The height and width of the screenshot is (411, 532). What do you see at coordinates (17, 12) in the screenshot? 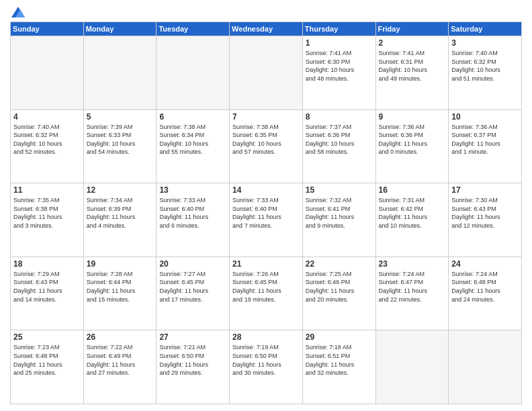
I see `logo-text` at bounding box center [17, 12].